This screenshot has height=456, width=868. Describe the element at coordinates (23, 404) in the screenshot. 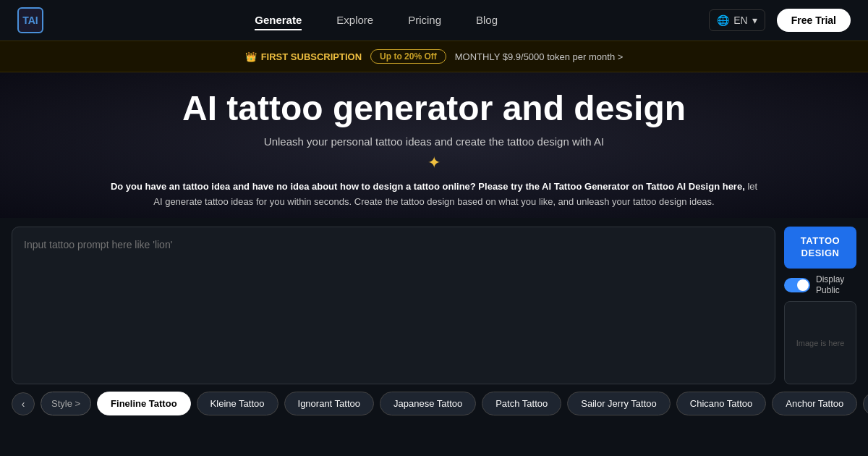

I see `chevron-left-icon: ‹` at that location.